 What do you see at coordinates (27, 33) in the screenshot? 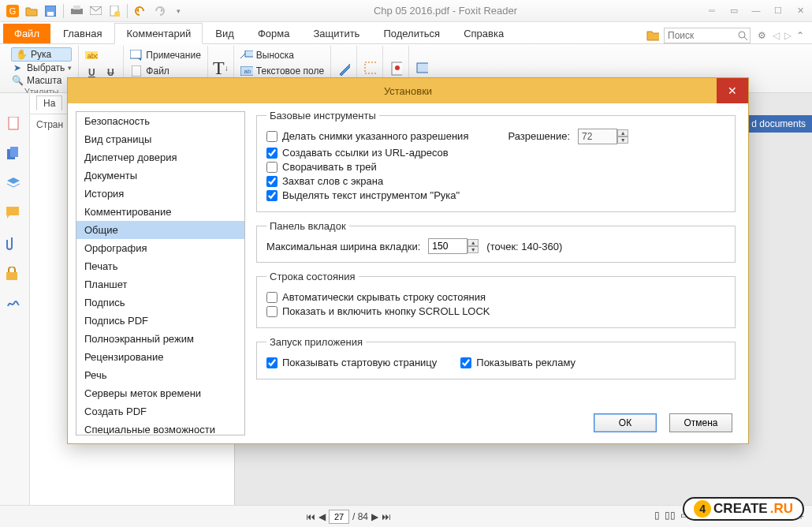
I see `tab-file: Файл` at bounding box center [27, 33].